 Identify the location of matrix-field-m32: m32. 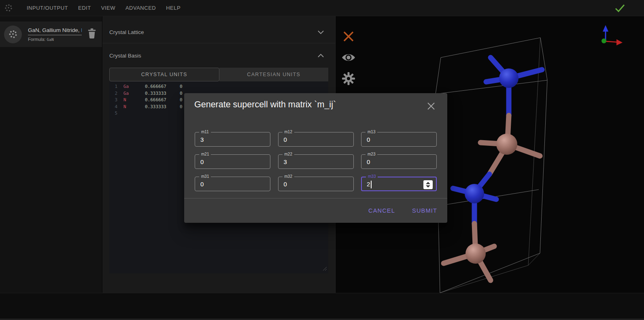
(316, 184).